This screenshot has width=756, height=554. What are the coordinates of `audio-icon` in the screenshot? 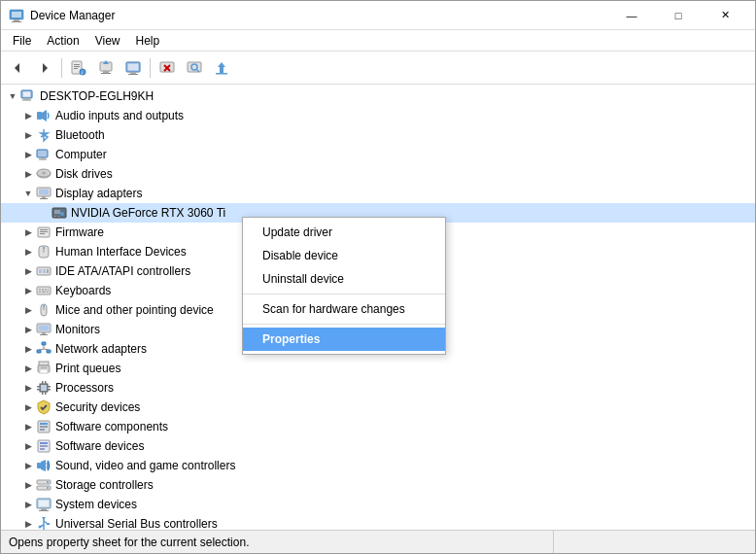 It's located at (44, 116).